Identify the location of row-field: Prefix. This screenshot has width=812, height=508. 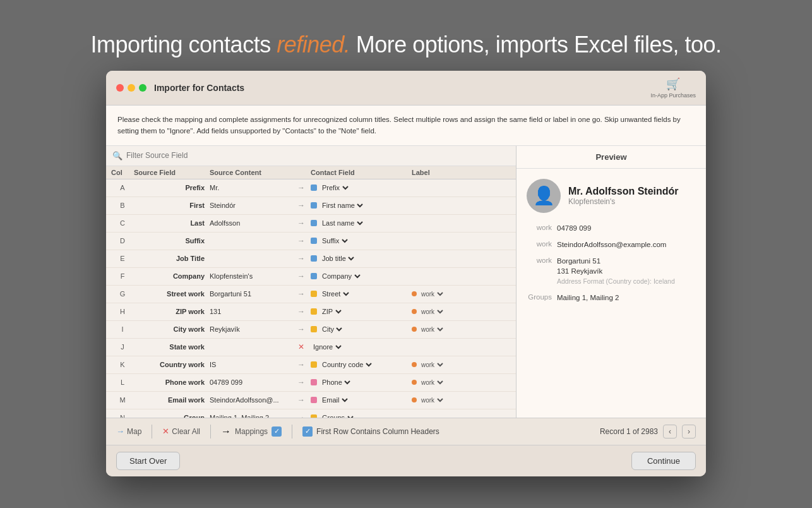
(361, 188).